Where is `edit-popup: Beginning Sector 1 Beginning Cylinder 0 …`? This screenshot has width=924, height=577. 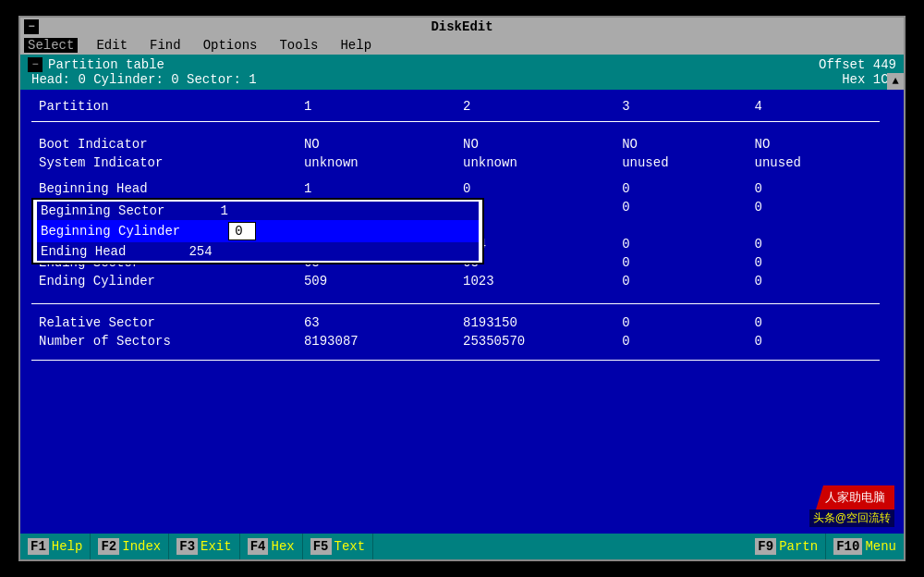 edit-popup: Beginning Sector 1 Beginning Cylinder 0 … is located at coordinates (258, 231).